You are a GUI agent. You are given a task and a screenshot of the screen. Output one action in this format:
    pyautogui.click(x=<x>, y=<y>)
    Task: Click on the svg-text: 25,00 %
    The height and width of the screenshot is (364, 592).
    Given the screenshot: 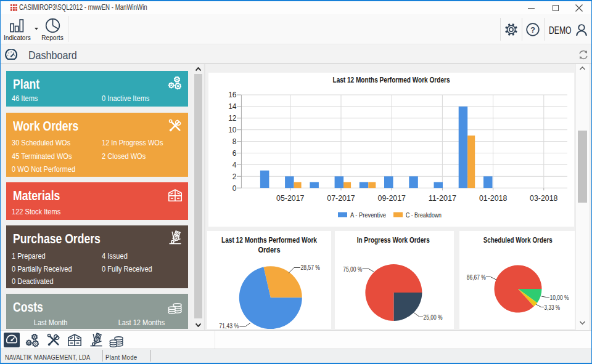 What is the action you would take?
    pyautogui.click(x=433, y=318)
    